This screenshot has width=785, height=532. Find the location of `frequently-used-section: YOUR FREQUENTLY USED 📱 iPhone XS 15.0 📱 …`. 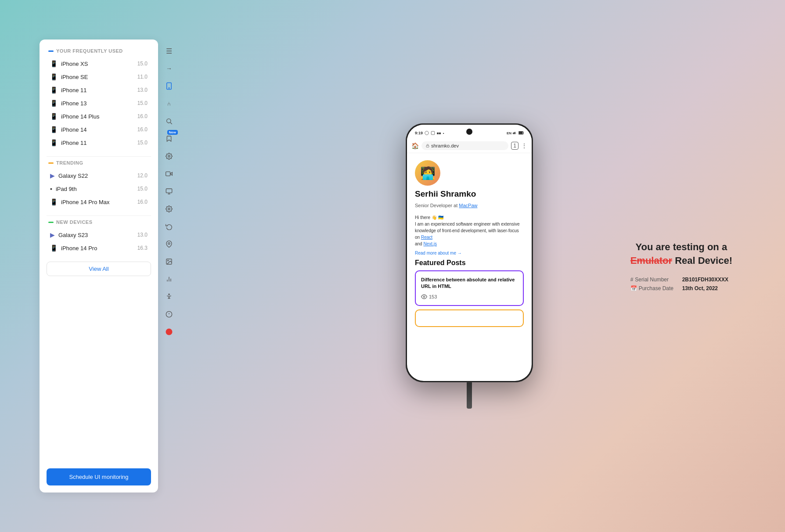

frequently-used-section: YOUR FREQUENTLY USED 📱 iPhone XS 15.0 📱 … is located at coordinates (99, 99).